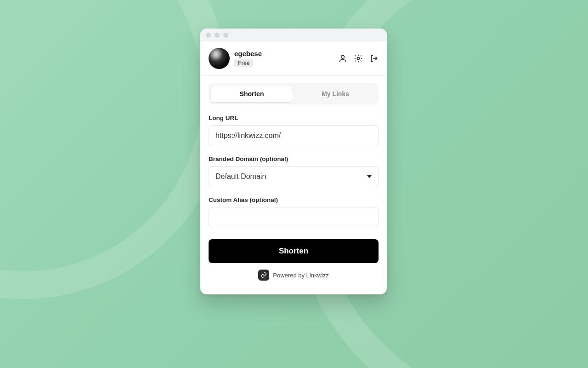 The image size is (588, 368). I want to click on long-url-input, so click(294, 136).